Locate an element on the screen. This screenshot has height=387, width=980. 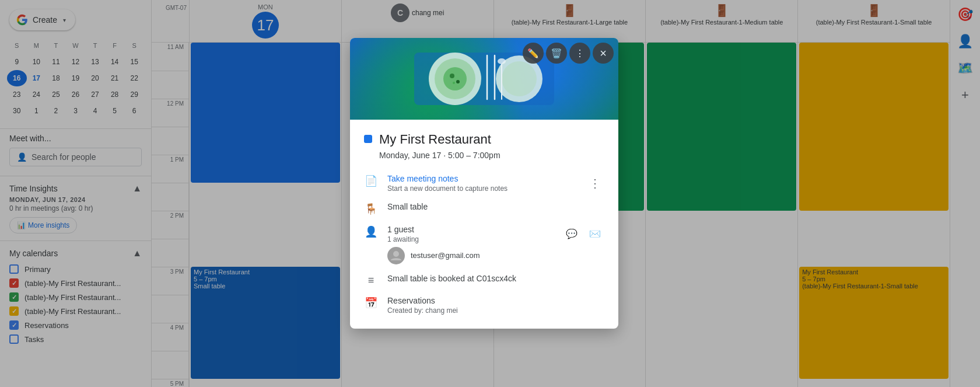
close-popup-button: × is located at coordinates (603, 53).